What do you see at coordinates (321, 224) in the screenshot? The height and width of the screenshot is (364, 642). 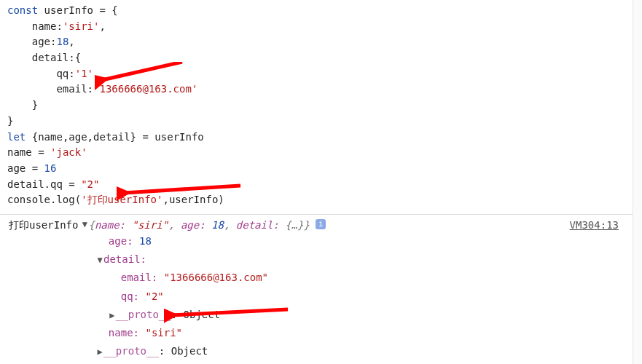 I see `info-icon: i` at bounding box center [321, 224].